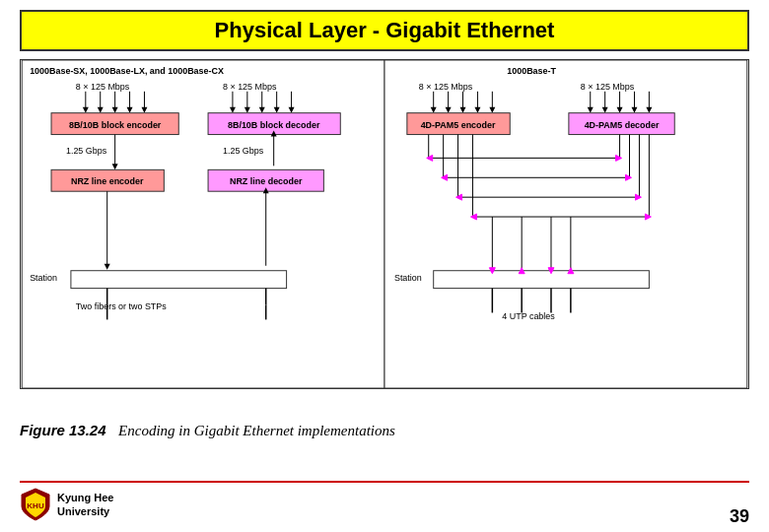 This screenshot has height=532, width=769. What do you see at coordinates (384, 431) in the screenshot?
I see `figure-caption: Figure 13.24 Encoding in Gigabit Etherne…` at bounding box center [384, 431].